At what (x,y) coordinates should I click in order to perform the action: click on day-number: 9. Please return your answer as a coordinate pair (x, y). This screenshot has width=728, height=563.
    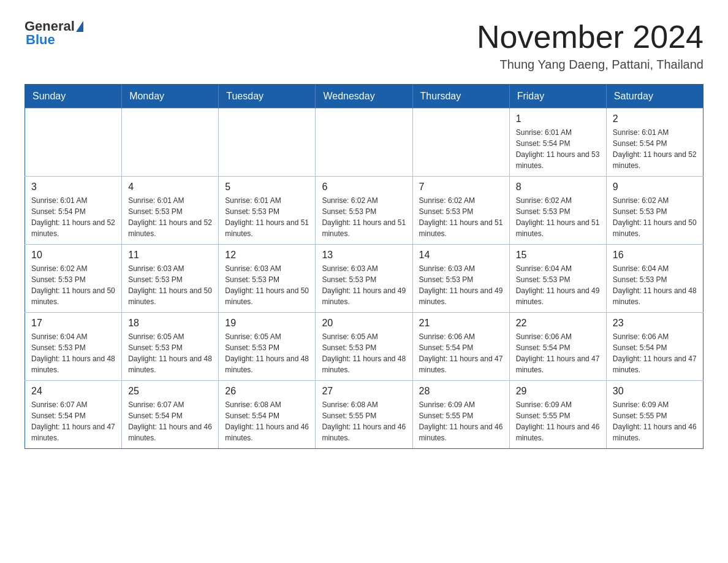
    Looking at the image, I should click on (654, 187).